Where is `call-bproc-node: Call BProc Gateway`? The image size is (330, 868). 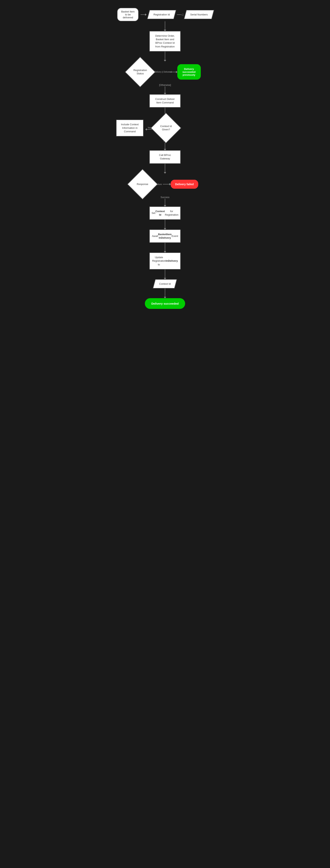
call-bproc-node: Call BProc Gateway is located at coordinates (165, 157).